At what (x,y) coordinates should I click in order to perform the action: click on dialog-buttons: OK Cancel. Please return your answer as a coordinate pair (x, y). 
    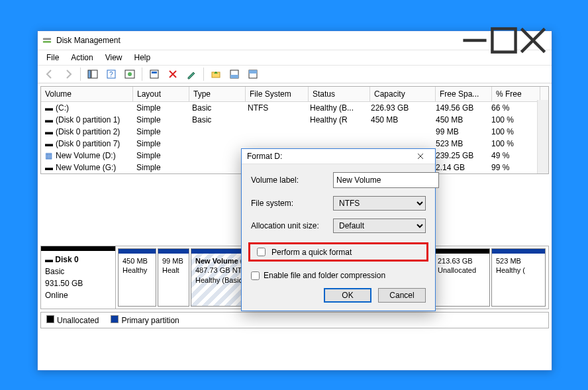
    Looking at the image, I should click on (338, 297).